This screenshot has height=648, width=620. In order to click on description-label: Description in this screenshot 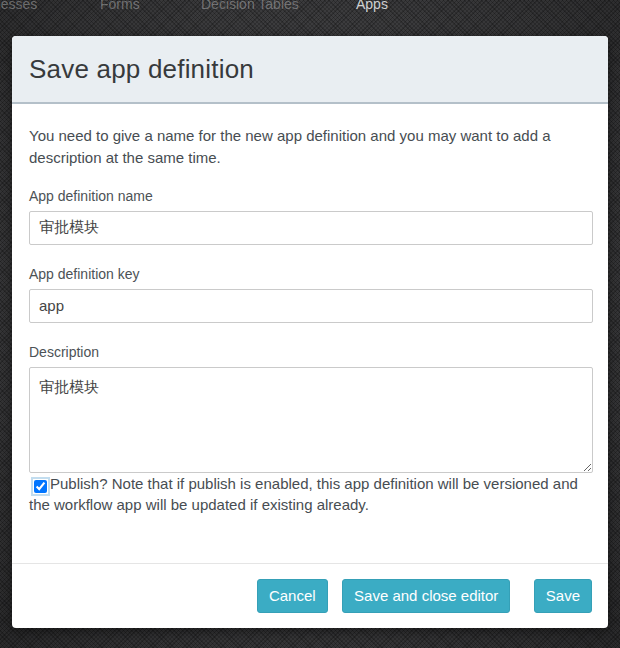, I will do `click(311, 352)`.